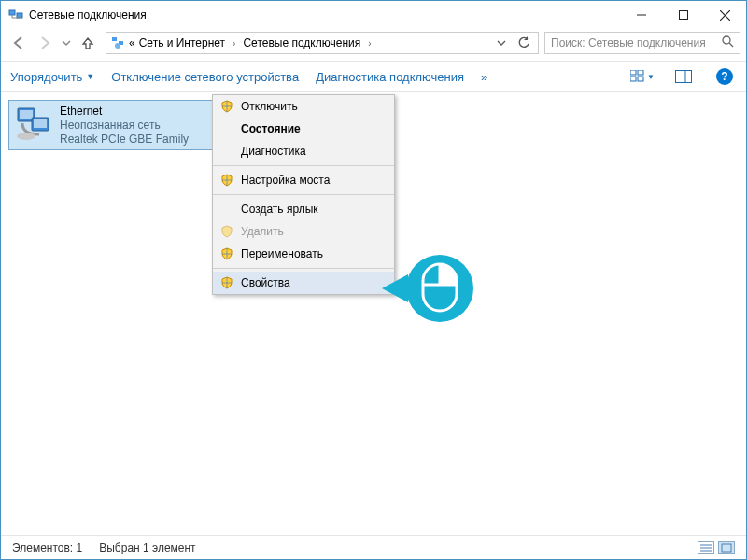 This screenshot has height=560, width=747. What do you see at coordinates (182, 43) in the screenshot?
I see `breadcrumb-segment-1: Сеть и Интернет` at bounding box center [182, 43].